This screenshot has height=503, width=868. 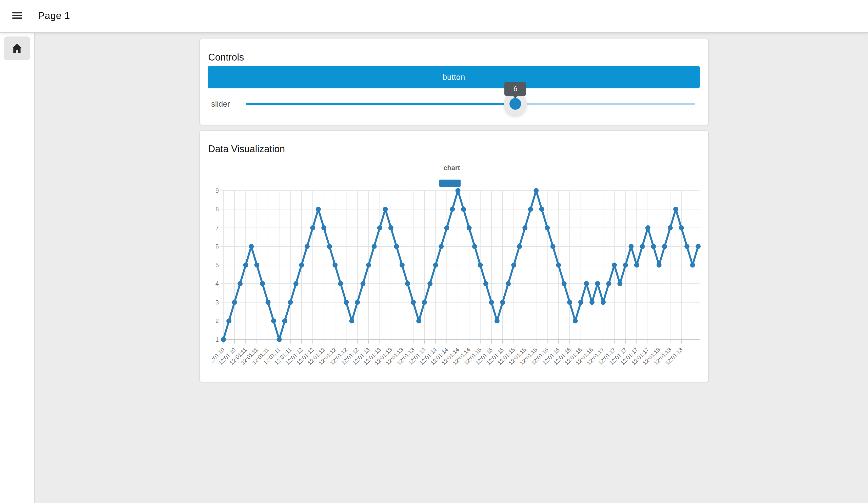 What do you see at coordinates (454, 77) in the screenshot?
I see `action-button: button` at bounding box center [454, 77].